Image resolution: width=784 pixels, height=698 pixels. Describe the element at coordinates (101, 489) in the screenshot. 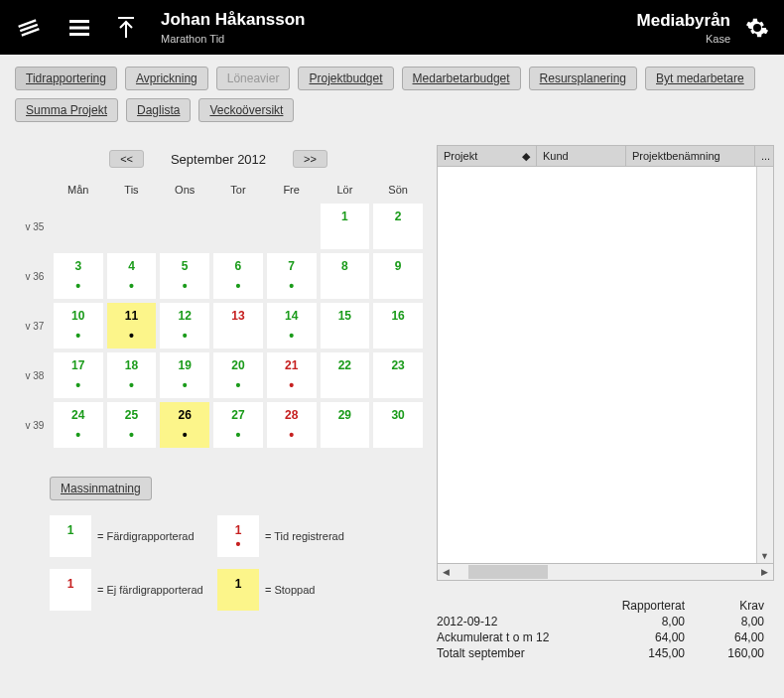

I see `massinmatning-button: Massinmatning` at that location.